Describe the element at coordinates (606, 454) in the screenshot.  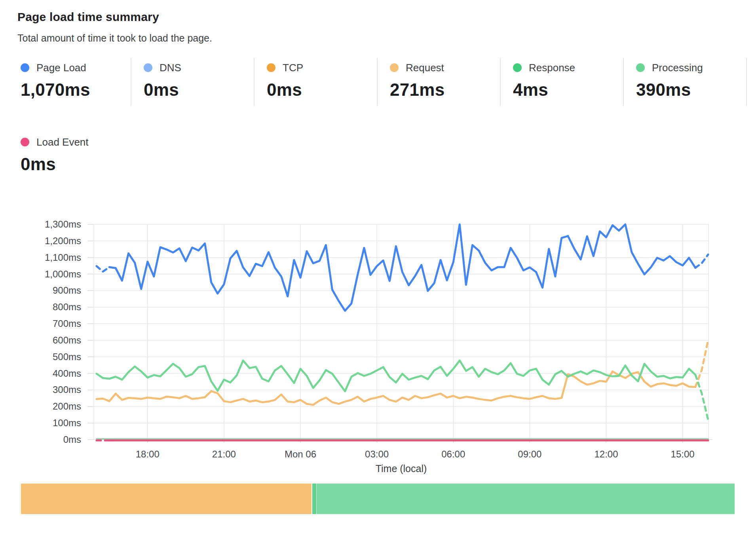
I see `svg-text: 12:00` at that location.